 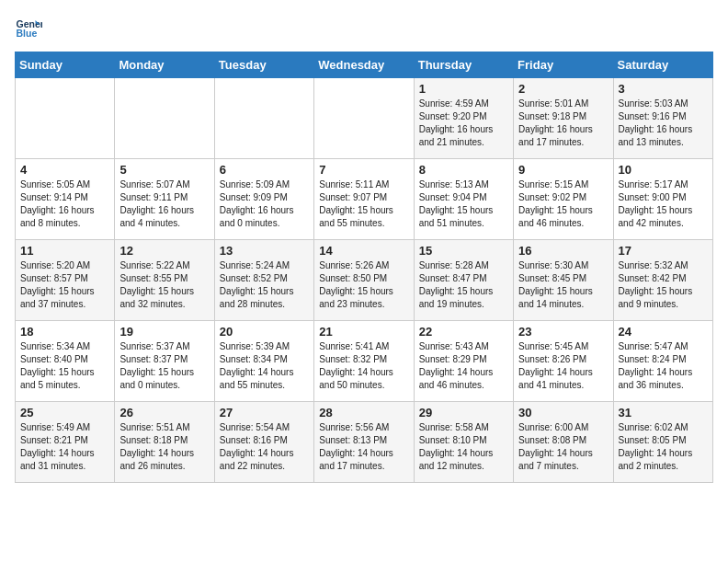 I want to click on day-number: 15, so click(x=463, y=250).